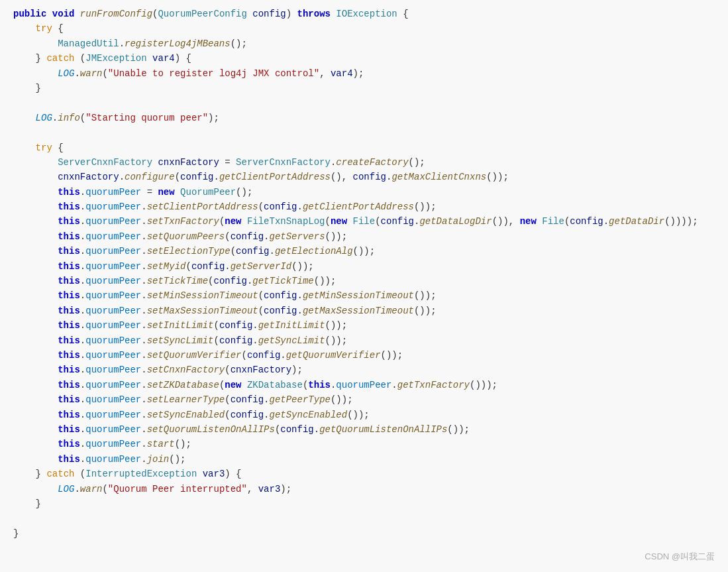 The width and height of the screenshot is (728, 572). What do you see at coordinates (364, 355) in the screenshot?
I see `code-line-24: this.quorumPeer.setQuorumVerifier(config…` at bounding box center [364, 355].